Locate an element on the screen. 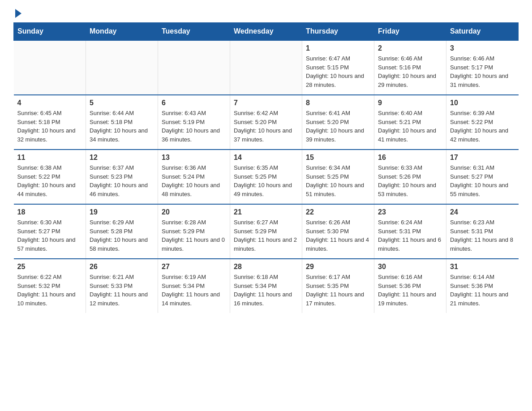  day-info: Sunrise: 6:34 AMSunset: 5:25 PMDaylight:… is located at coordinates (338, 181).